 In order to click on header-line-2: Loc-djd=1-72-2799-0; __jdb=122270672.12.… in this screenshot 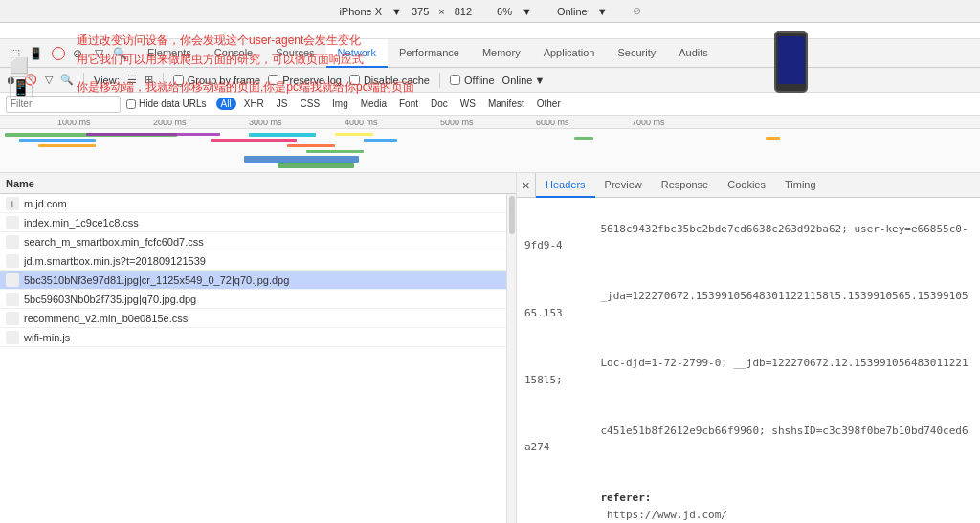, I will do `click(748, 372)`.